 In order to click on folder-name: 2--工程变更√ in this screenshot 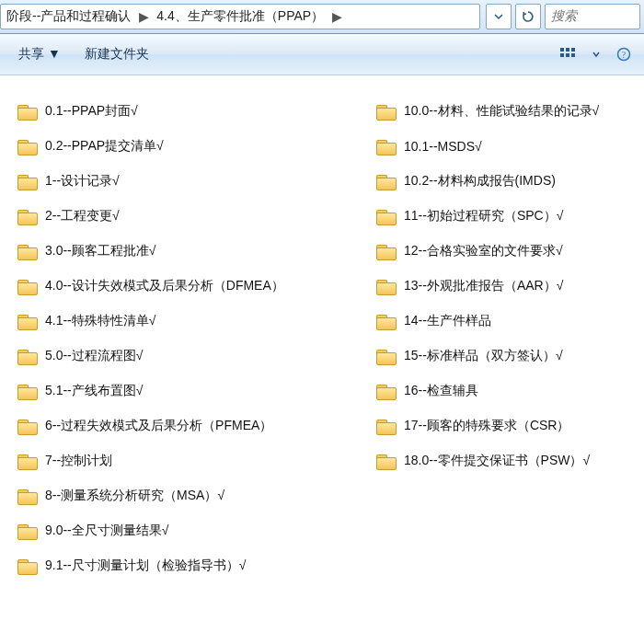, I will do `click(83, 216)`.